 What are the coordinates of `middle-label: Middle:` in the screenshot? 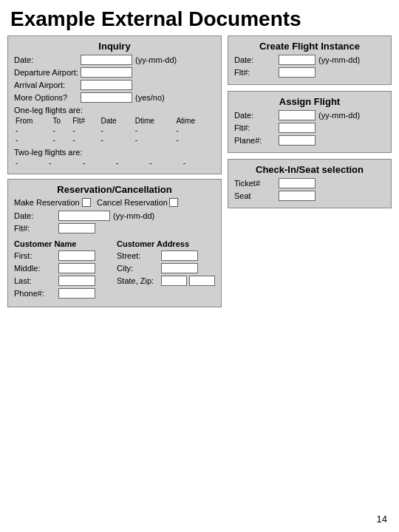 It's located at (36, 268).